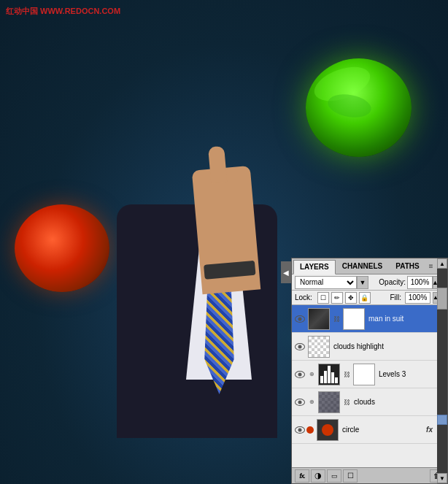 Image resolution: width=448 pixels, height=484 pixels. What do you see at coordinates (312, 374) in the screenshot?
I see `layer-adjustment-indicator: ⊕` at bounding box center [312, 374].